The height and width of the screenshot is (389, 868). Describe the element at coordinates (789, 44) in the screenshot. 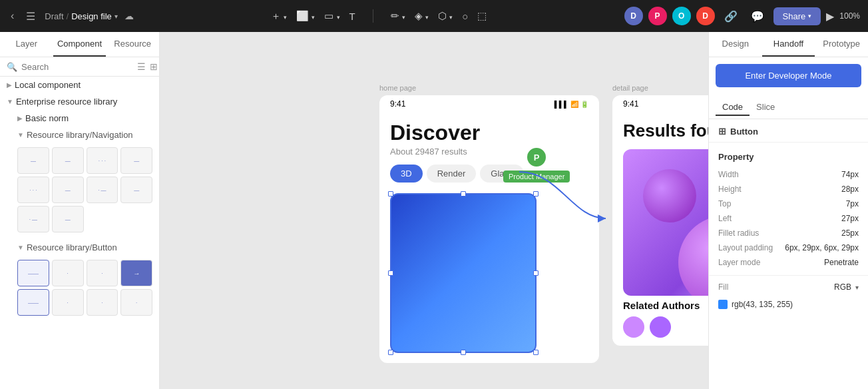

I see `tab-handoff: Handoff` at that location.